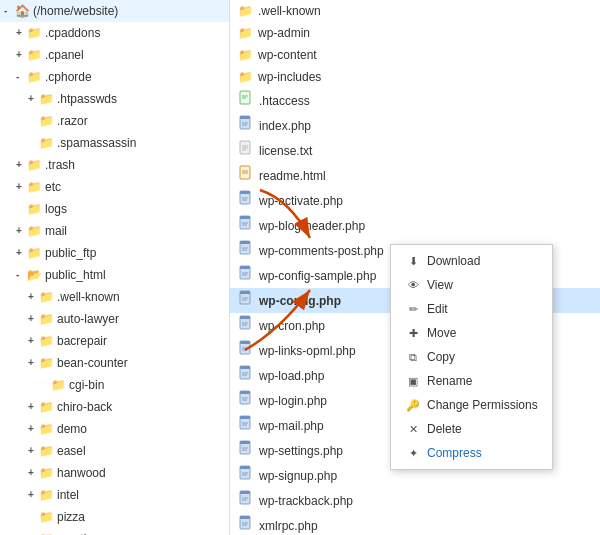 This screenshot has width=600, height=535. What do you see at coordinates (284, 101) in the screenshot?
I see `file-name: .htaccess` at bounding box center [284, 101].